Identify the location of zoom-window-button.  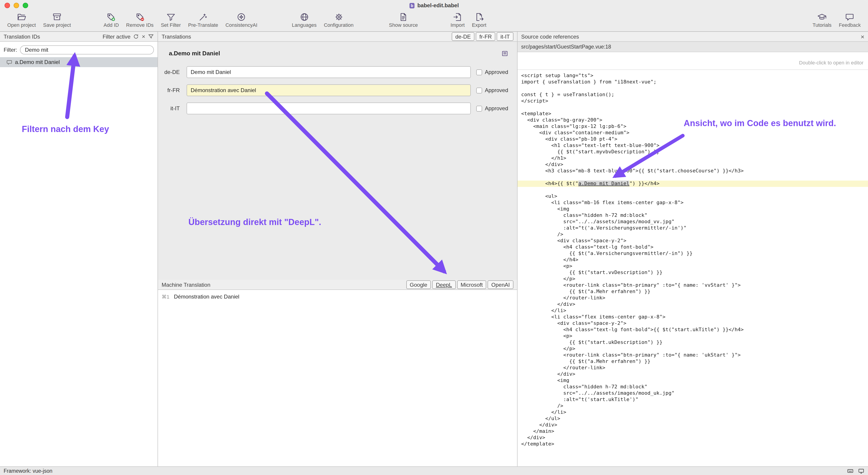
(26, 5).